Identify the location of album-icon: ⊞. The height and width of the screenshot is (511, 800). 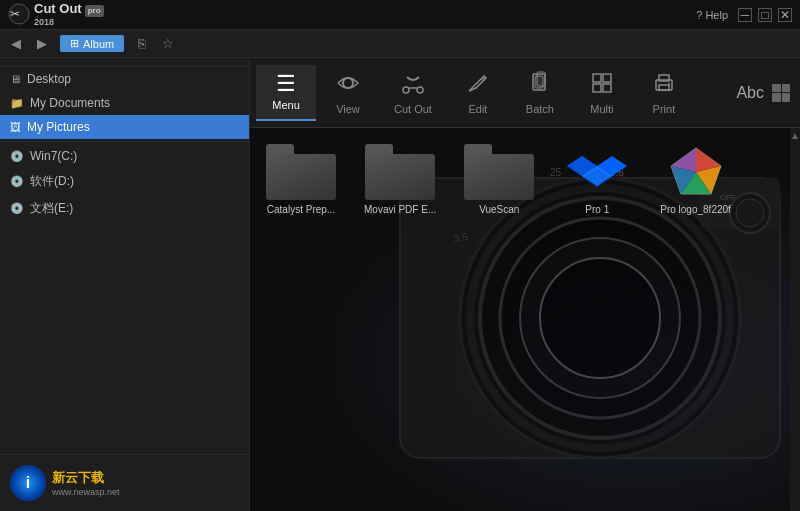
(74, 44).